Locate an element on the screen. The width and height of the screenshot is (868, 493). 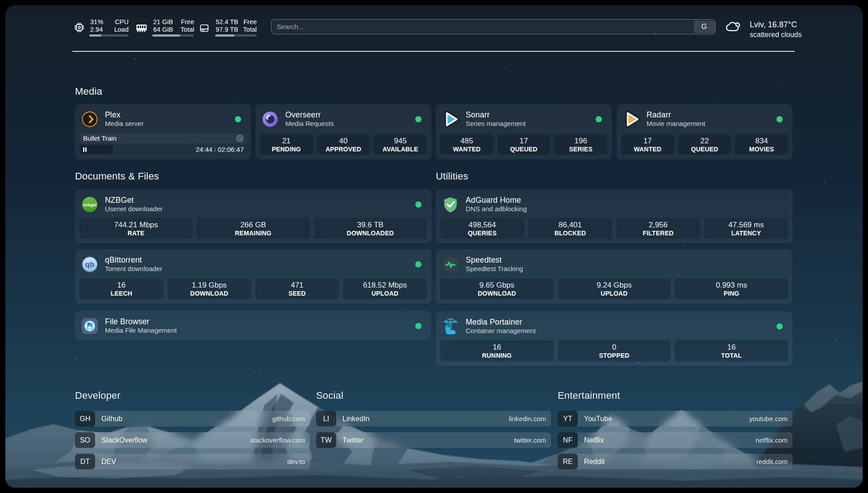
svg-text: qb is located at coordinates (90, 264).